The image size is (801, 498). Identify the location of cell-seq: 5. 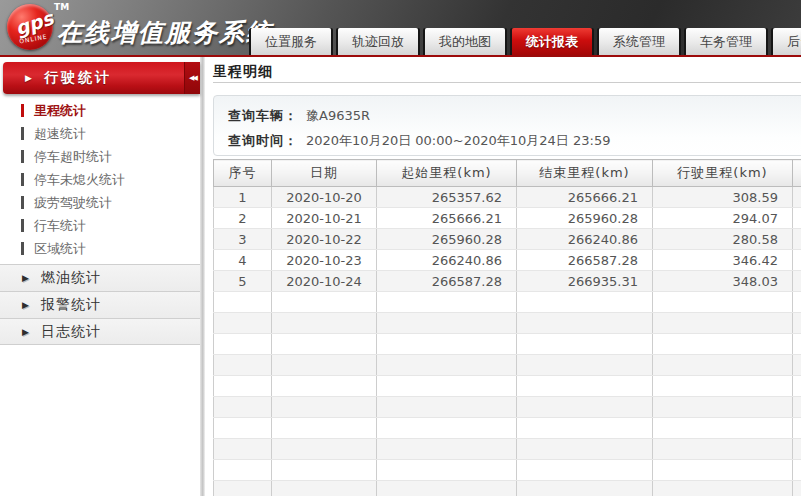
(243, 282).